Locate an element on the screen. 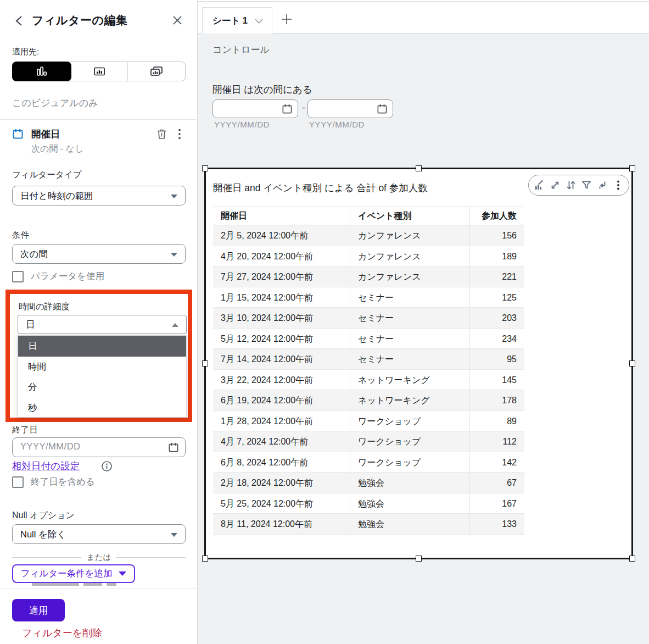 This screenshot has height=644, width=649. apply-button-label: 適用 is located at coordinates (38, 610).